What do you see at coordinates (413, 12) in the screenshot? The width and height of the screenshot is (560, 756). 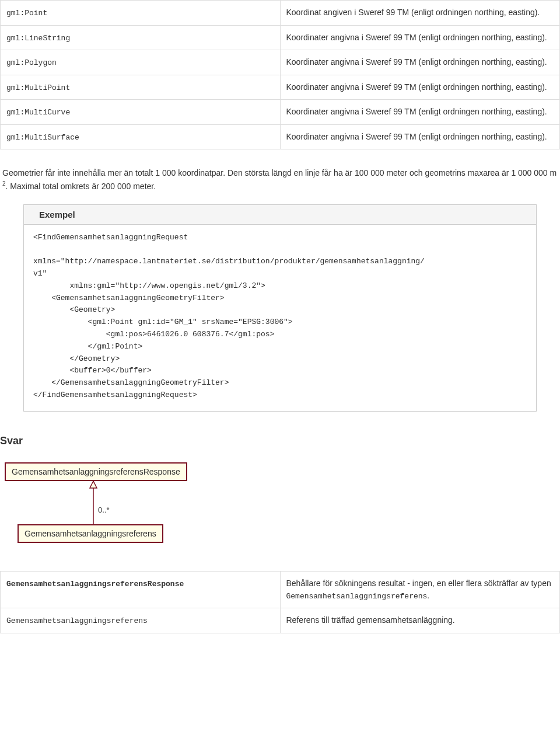 I see `type-desc: Koordinat angiven i Sweref 99 TM (enligt…` at bounding box center [413, 12].